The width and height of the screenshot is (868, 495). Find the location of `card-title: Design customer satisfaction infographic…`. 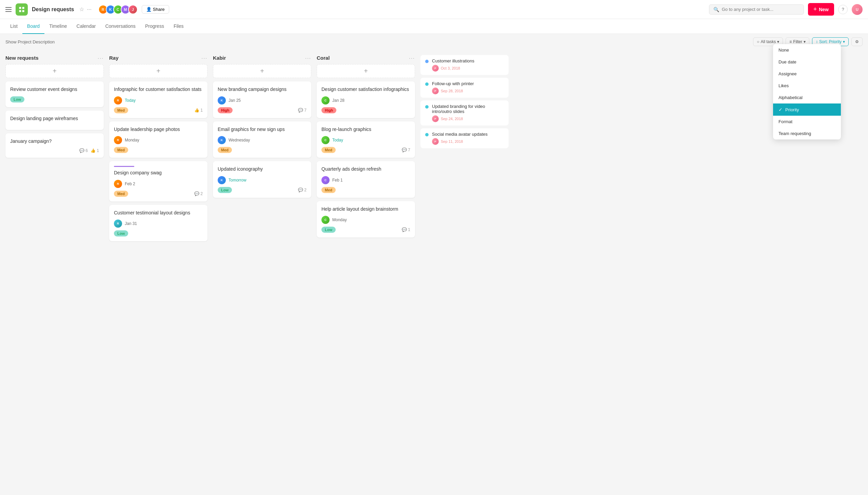

card-title: Design customer satisfaction infographic… is located at coordinates (366, 89).